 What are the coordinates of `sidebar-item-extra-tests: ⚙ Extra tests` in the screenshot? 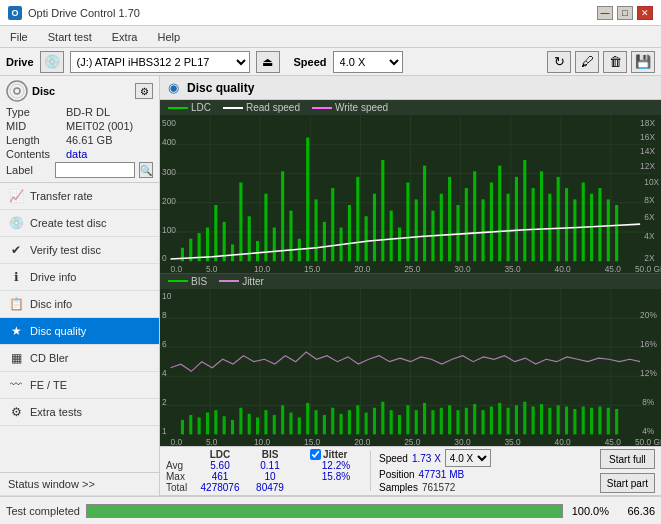 It's located at (80, 412).